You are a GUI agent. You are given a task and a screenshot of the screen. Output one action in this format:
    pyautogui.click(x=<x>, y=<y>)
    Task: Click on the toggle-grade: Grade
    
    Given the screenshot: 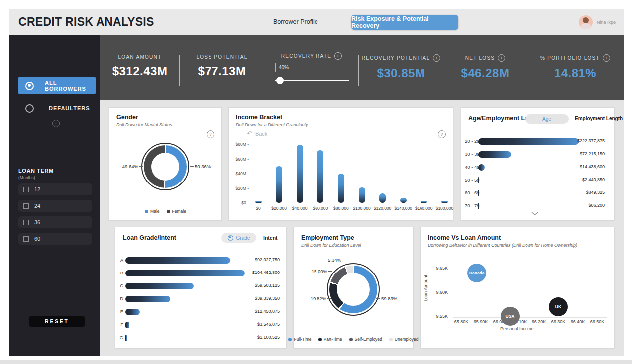 What is the action you would take?
    pyautogui.click(x=239, y=238)
    